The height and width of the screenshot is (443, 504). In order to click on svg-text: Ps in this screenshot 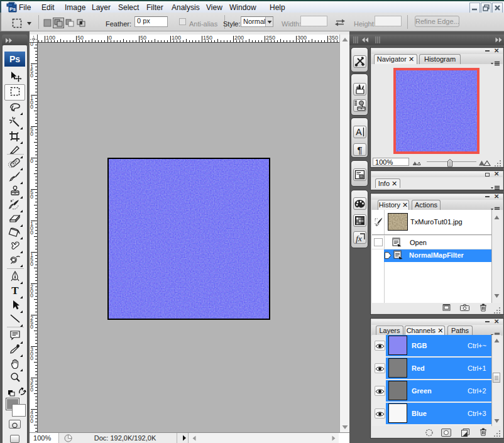, I will do `click(13, 9)`.